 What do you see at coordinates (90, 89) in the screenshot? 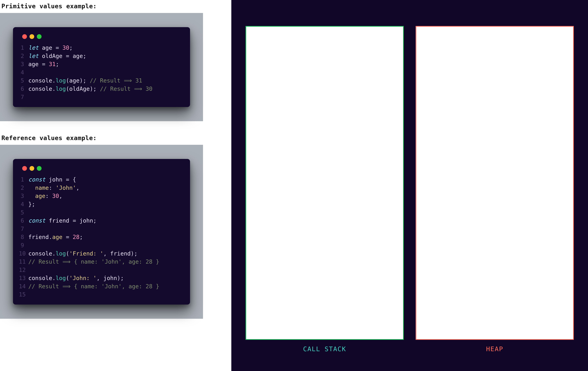
I see `code-content: console.log(oldAge); // Result ⟹ 30` at bounding box center [90, 89].